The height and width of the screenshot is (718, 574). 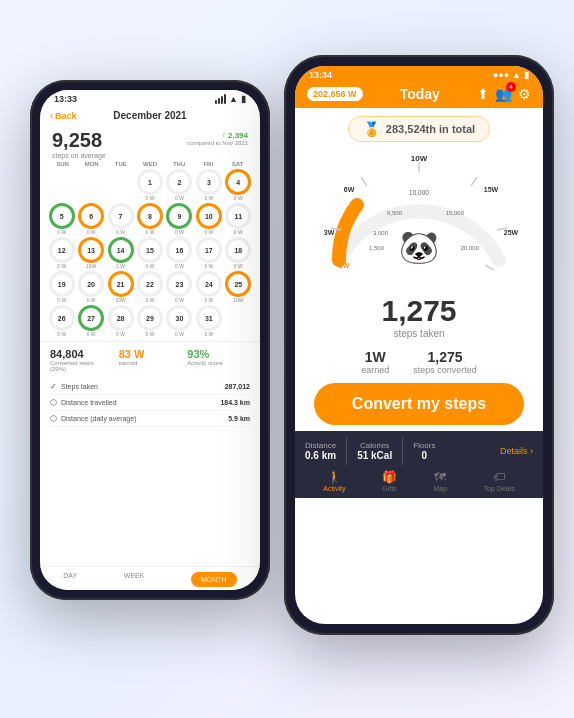 I want to click on cal-day-23: 230 W, so click(x=180, y=287).